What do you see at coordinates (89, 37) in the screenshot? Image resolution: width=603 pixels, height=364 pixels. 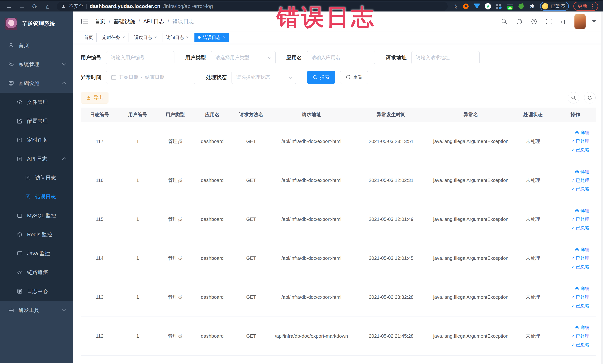 I see `tab-home: 首页` at bounding box center [89, 37].